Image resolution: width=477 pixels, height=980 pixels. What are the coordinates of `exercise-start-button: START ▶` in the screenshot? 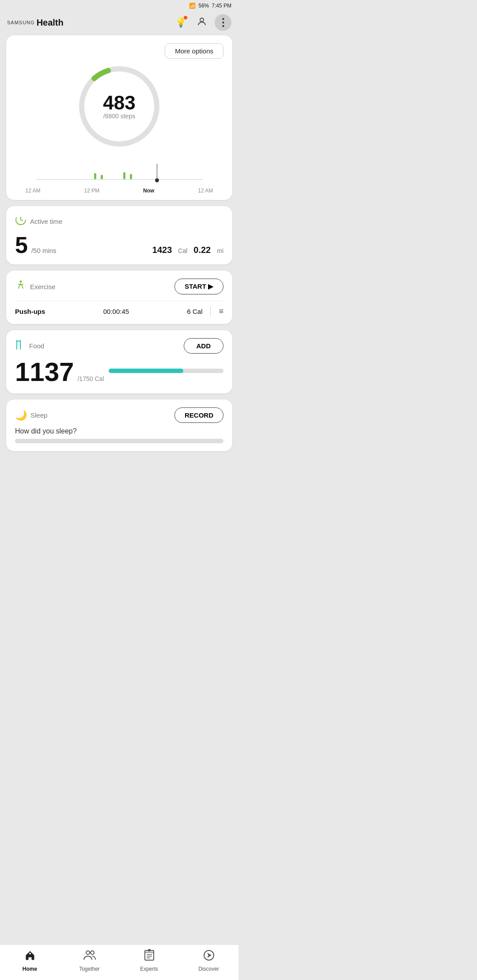 It's located at (199, 286).